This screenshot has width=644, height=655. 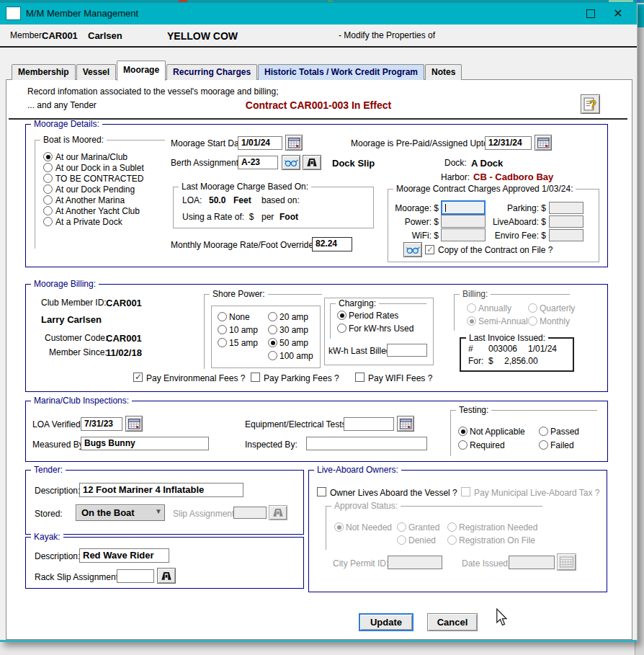 I want to click on radio-label: Not Needed, so click(x=369, y=527).